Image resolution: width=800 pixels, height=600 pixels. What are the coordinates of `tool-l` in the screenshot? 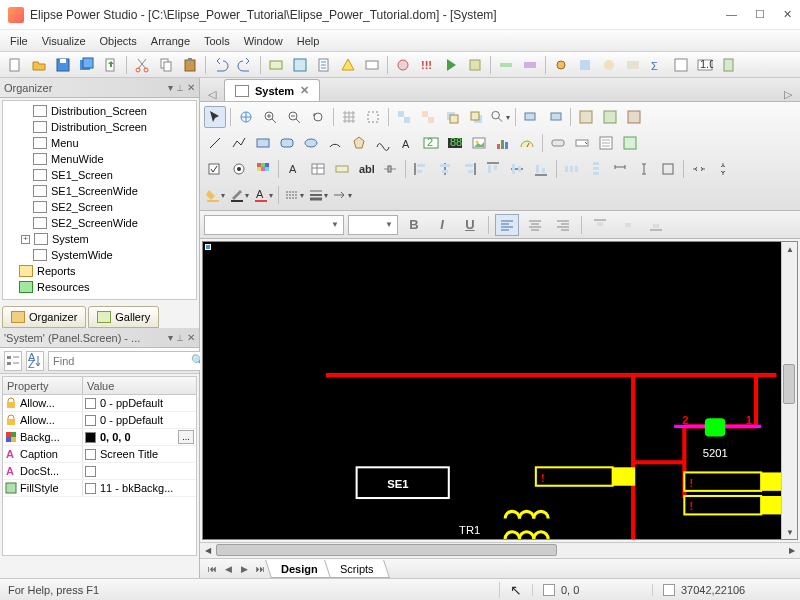 It's located at (609, 65).